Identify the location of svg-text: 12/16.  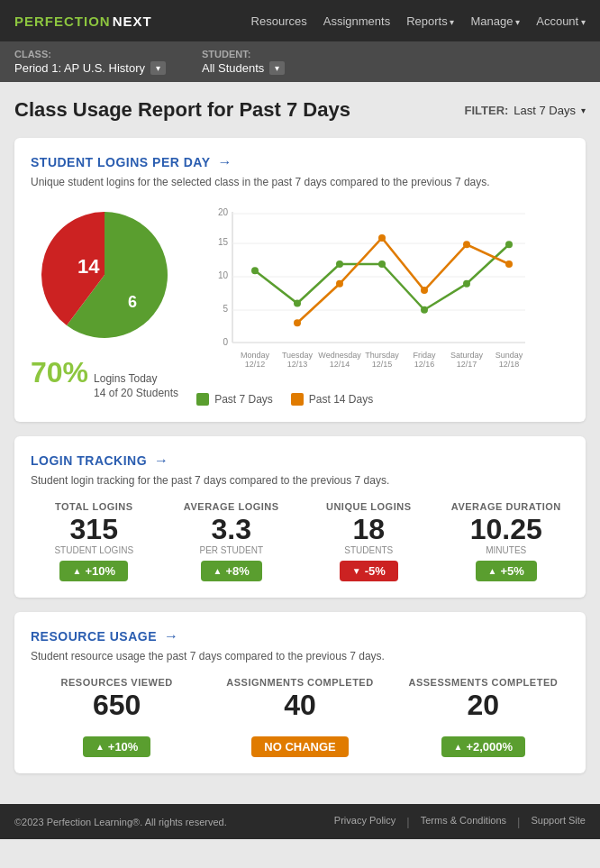
(425, 364).